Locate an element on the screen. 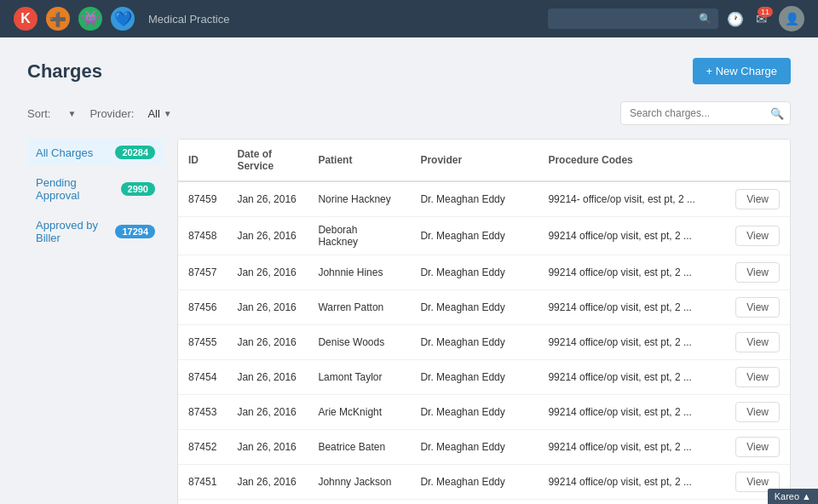 The width and height of the screenshot is (818, 504). provider-label: Provider: is located at coordinates (112, 114).